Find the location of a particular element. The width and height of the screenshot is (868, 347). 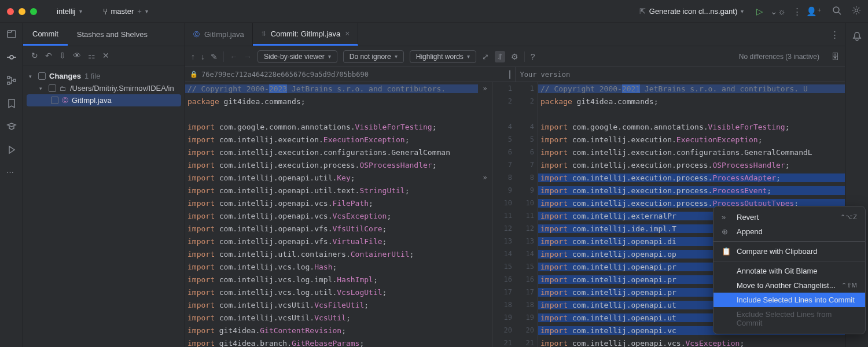

diff-settings-icon: ⚙ is located at coordinates (515, 57).